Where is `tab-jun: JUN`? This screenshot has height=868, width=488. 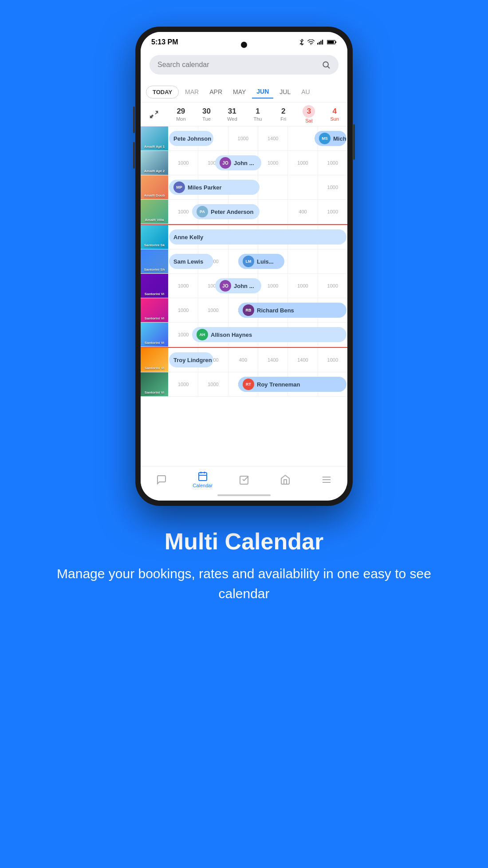
tab-jun: JUN is located at coordinates (263, 92).